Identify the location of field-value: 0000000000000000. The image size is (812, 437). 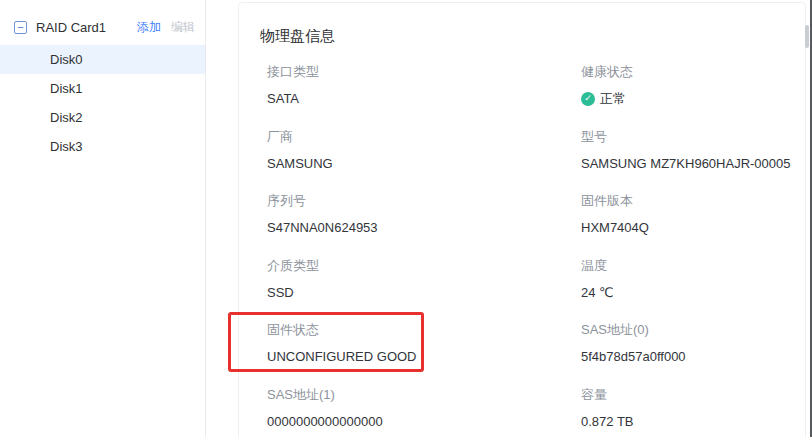
(424, 422).